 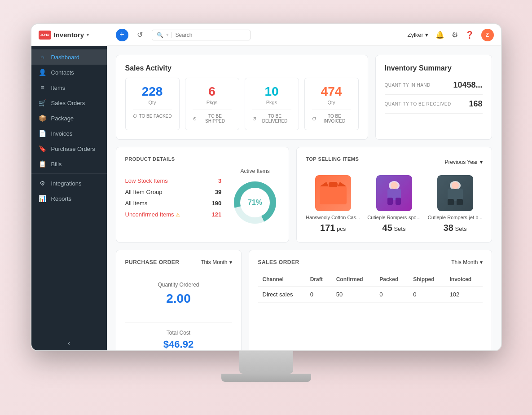 I want to click on sales-activity-title: Sales Activity, so click(x=242, y=68).